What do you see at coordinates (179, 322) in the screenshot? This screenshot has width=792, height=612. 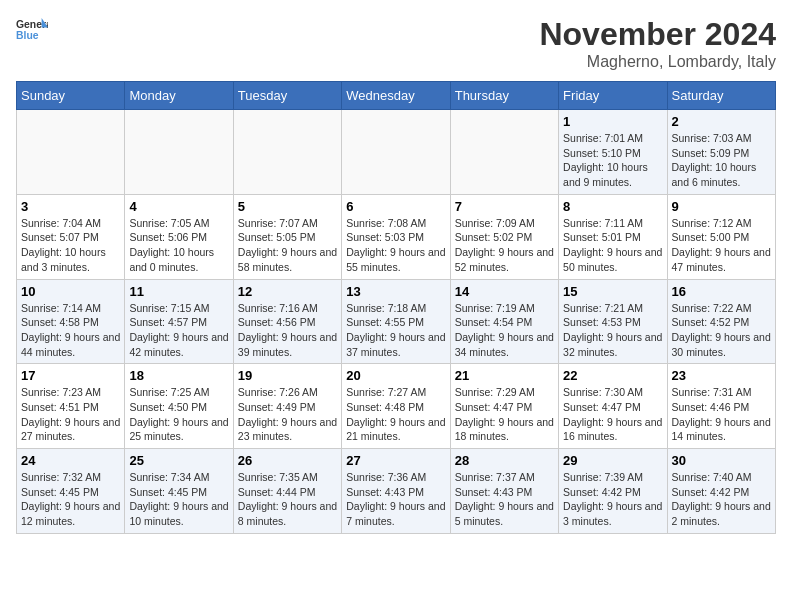 I see `calendar-cell: 11Sunrise: 7:15 AM Sunset: 4:57 PM Dayli…` at bounding box center [179, 322].